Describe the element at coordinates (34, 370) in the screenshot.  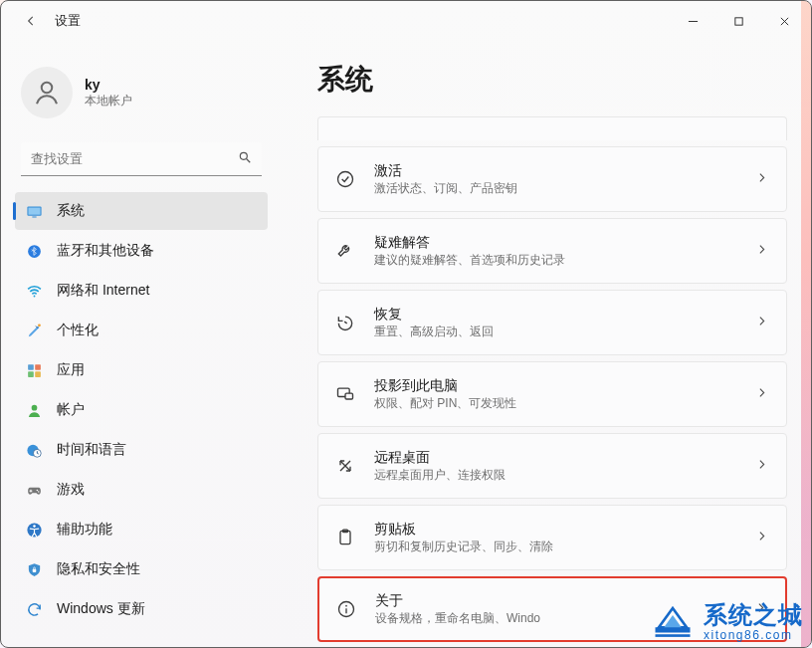
I see `apps-icon` at that location.